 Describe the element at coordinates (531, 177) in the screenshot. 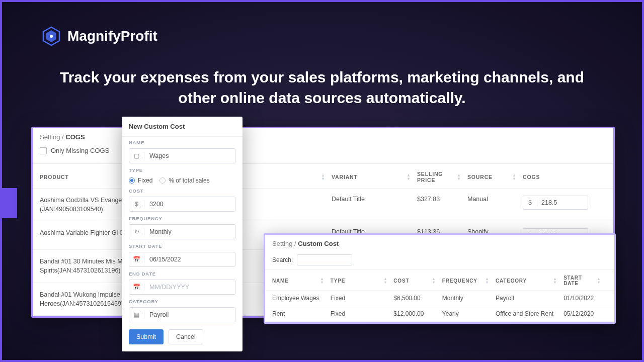

I see `col-cogs: COGS` at that location.